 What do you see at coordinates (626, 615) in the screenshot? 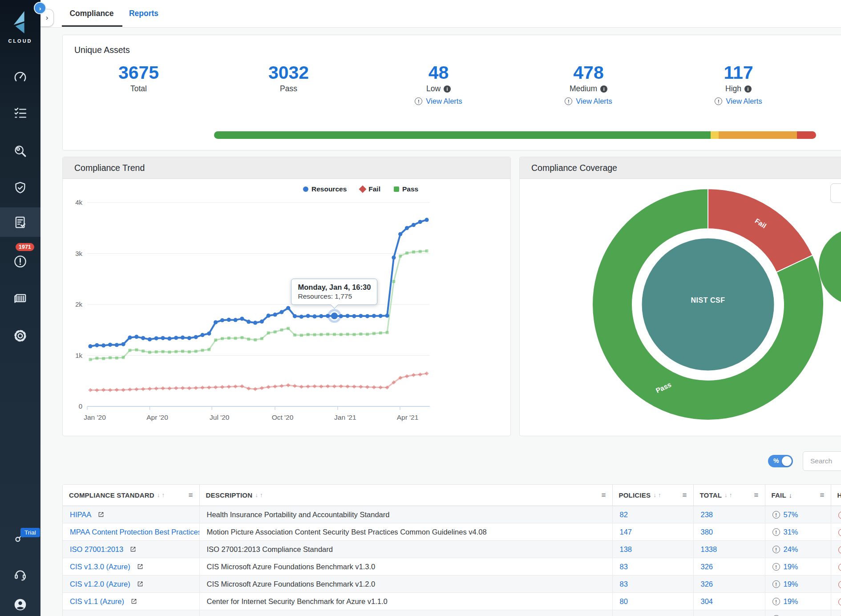
I see `policies-count-link: 453` at bounding box center [626, 615].